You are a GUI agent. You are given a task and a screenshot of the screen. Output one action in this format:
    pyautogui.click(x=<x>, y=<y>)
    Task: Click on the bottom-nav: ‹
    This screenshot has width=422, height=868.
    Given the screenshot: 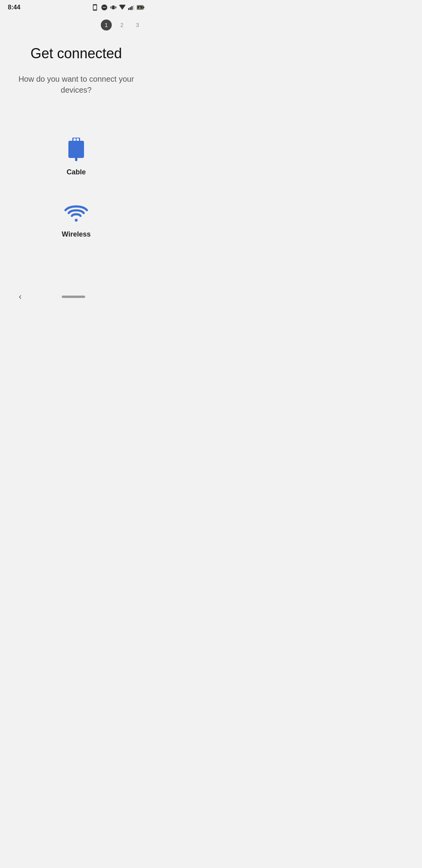 What is the action you would take?
    pyautogui.click(x=76, y=298)
    